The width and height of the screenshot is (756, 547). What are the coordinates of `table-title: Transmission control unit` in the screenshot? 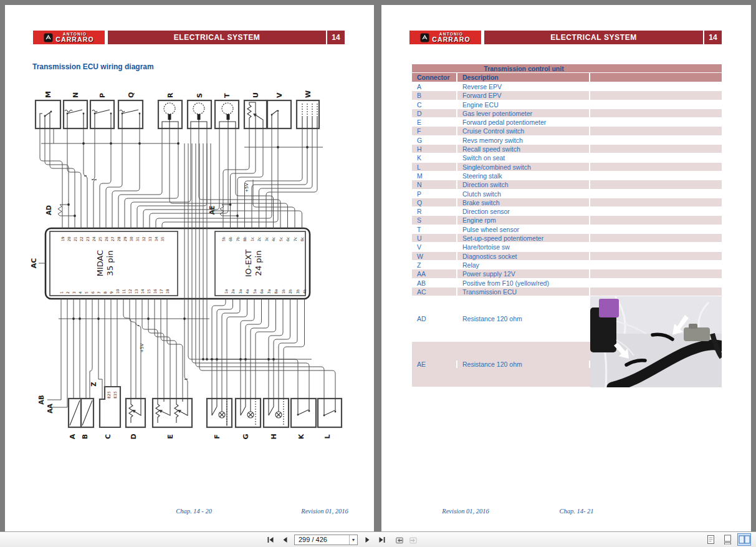 It's located at (524, 69).